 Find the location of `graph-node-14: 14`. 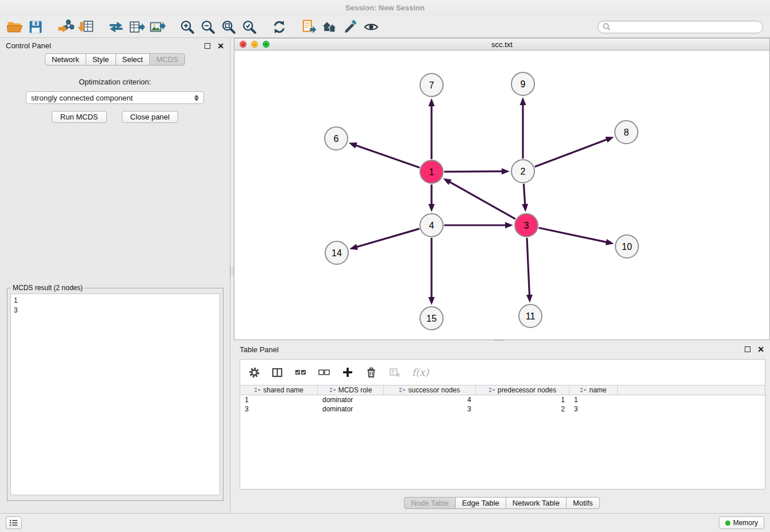

graph-node-14: 14 is located at coordinates (337, 253).